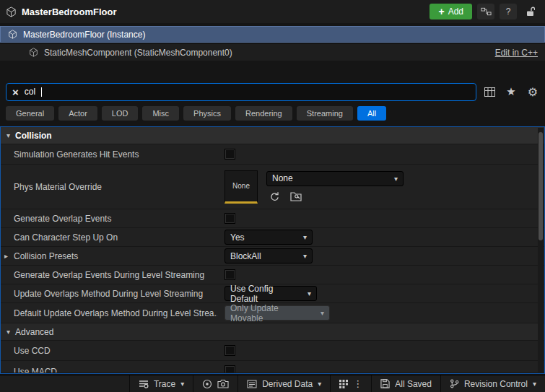 Image resolution: width=545 pixels, height=392 pixels. What do you see at coordinates (269, 237) in the screenshot?
I see `step-up-dropdown: Yes ▾` at bounding box center [269, 237].